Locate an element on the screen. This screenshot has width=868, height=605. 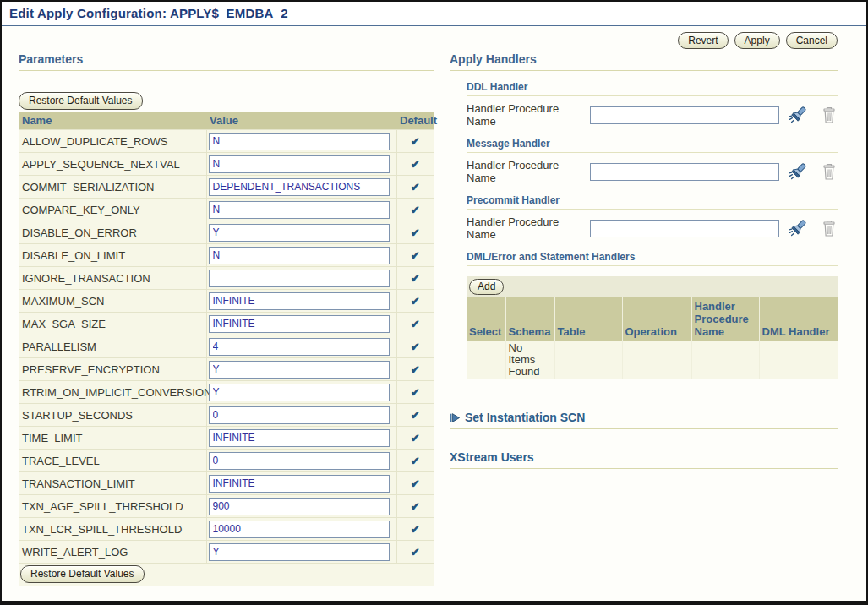
disclosure-triangle-icon is located at coordinates (24, 603).